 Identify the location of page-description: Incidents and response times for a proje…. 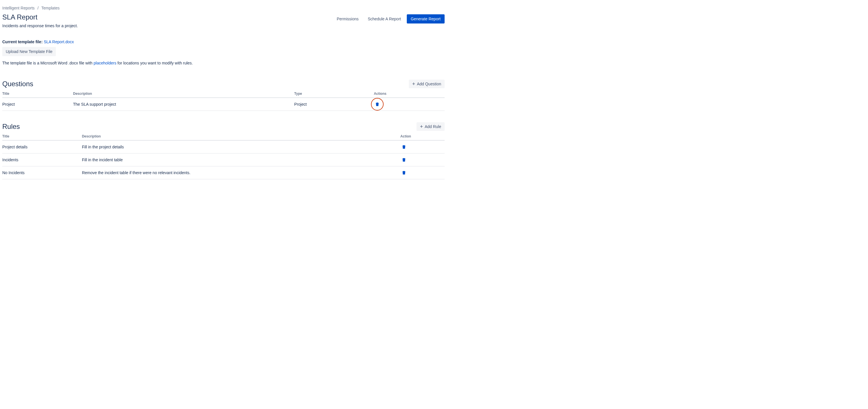
(223, 26).